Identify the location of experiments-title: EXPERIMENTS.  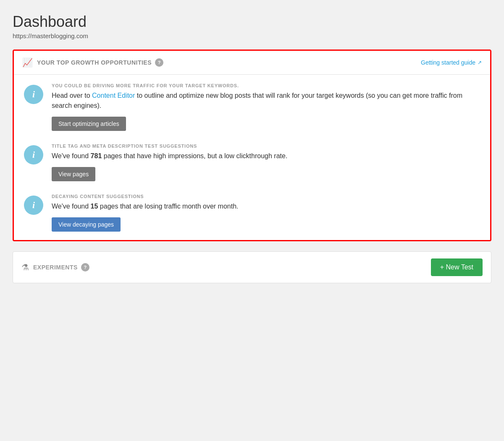
(55, 267).